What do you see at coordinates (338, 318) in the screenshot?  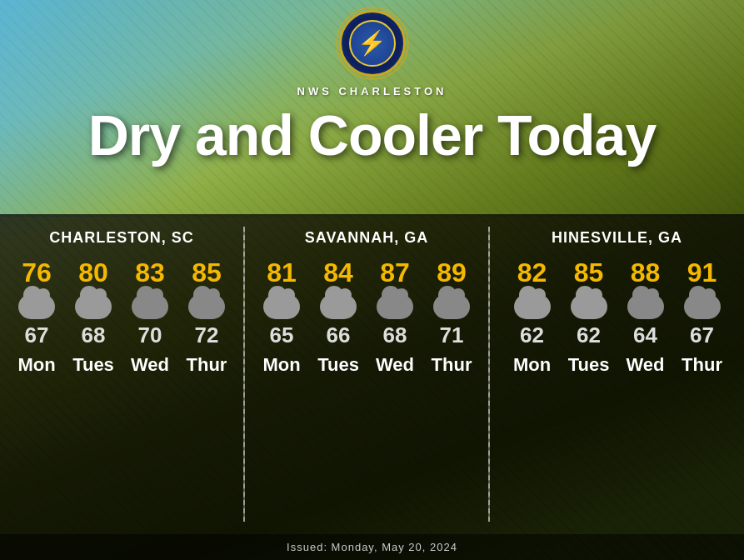 I see `day-col: 8466Tues` at bounding box center [338, 318].